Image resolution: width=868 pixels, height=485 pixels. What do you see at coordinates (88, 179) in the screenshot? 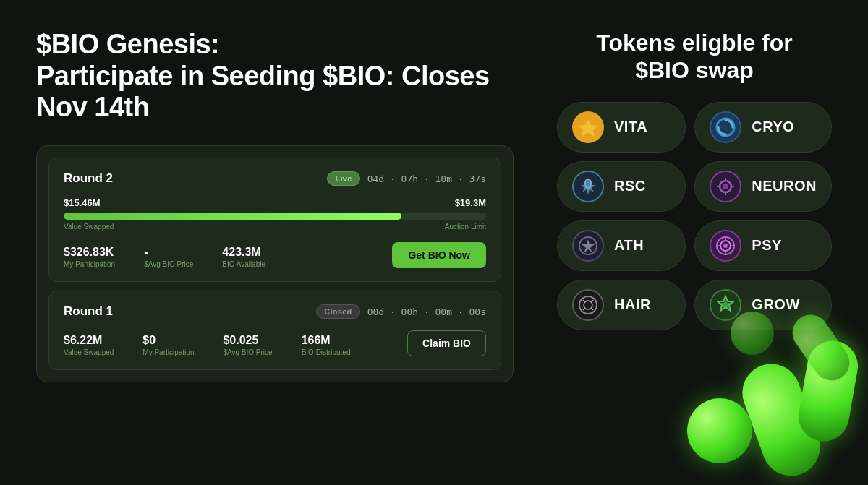
I see `round-2-title: Round 2` at bounding box center [88, 179].